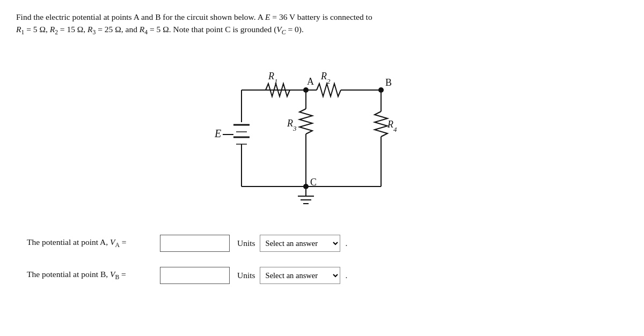 This screenshot has height=336, width=644. Describe the element at coordinates (300, 243) in the screenshot. I see `units-select-a: Select an answer V mV kV` at that location.